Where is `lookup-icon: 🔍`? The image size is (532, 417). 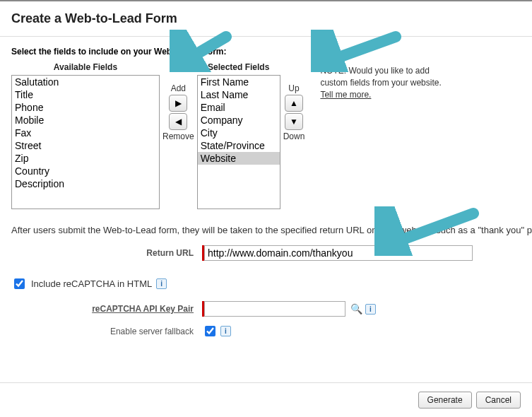
lookup-icon: 🔍 is located at coordinates (356, 309).